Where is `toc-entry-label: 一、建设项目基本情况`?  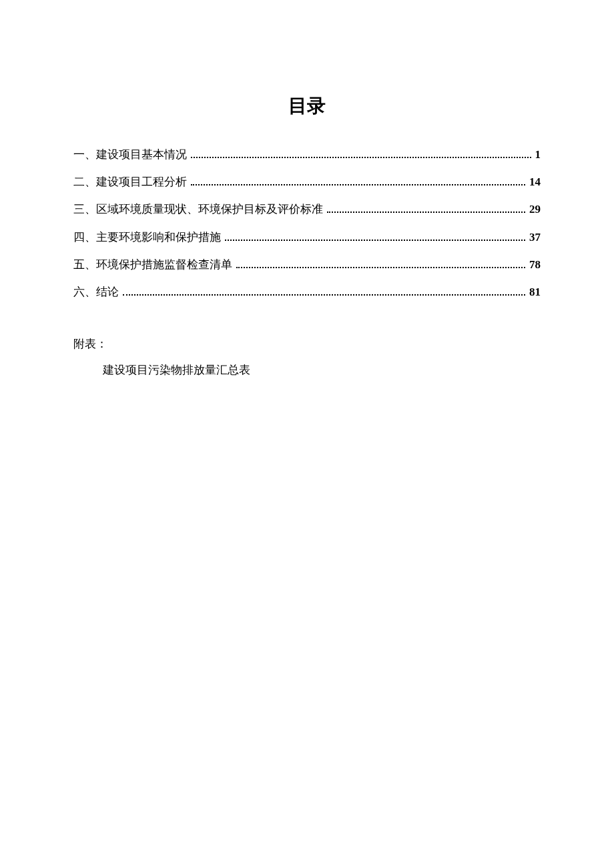
toc-entry-label: 一、建设项目基本情况 is located at coordinates (130, 155).